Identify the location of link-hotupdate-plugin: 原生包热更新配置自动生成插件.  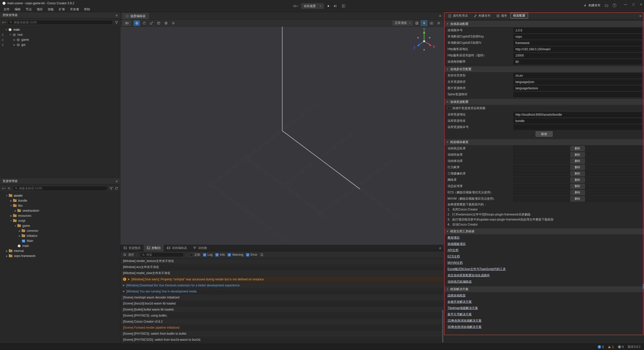
(469, 276).